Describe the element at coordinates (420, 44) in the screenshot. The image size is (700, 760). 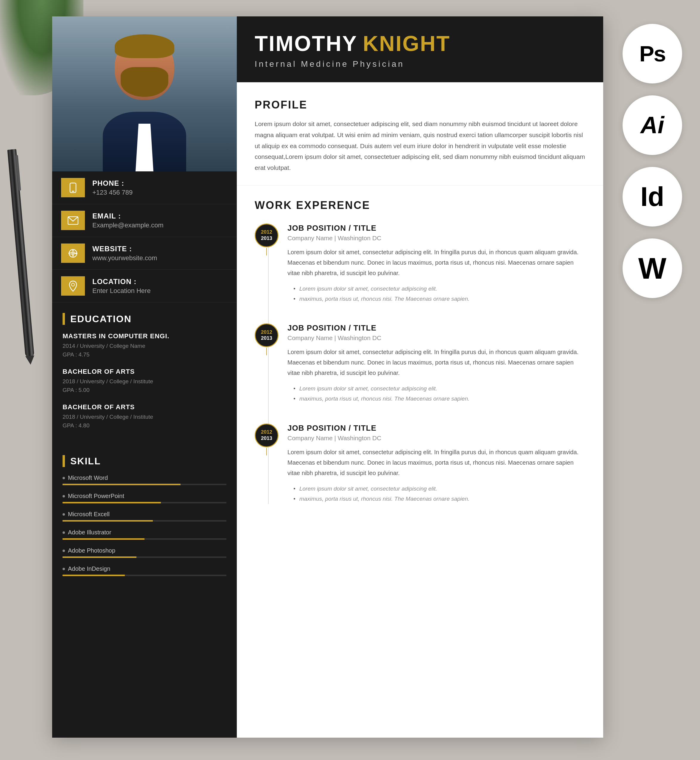
I see `name-row: TIMOTHY KNIGHT` at that location.